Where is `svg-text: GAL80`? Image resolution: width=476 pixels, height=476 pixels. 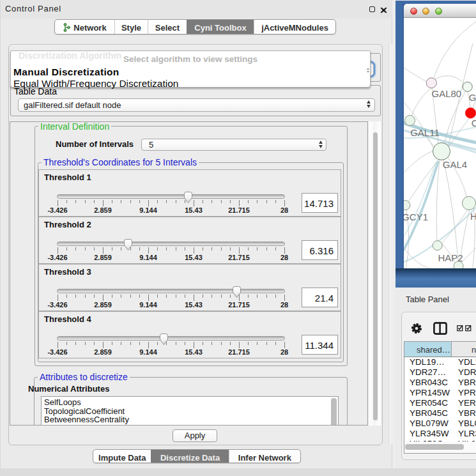
svg-text: GAL80 is located at coordinates (447, 93).